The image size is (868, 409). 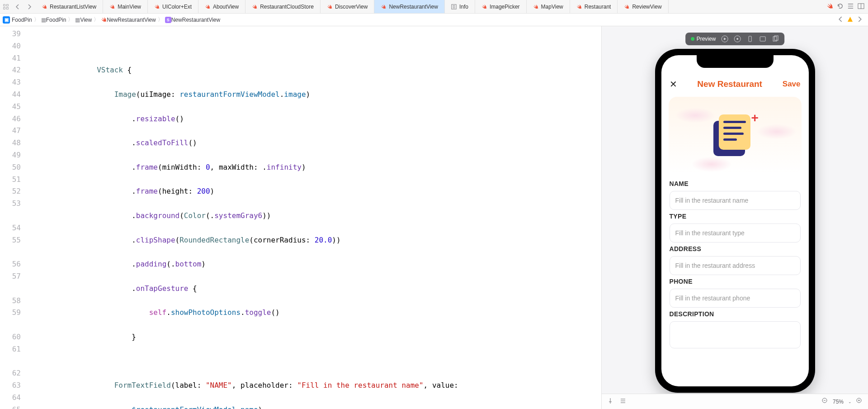 What do you see at coordinates (460, 6) in the screenshot?
I see `tab-info: Info` at bounding box center [460, 6].